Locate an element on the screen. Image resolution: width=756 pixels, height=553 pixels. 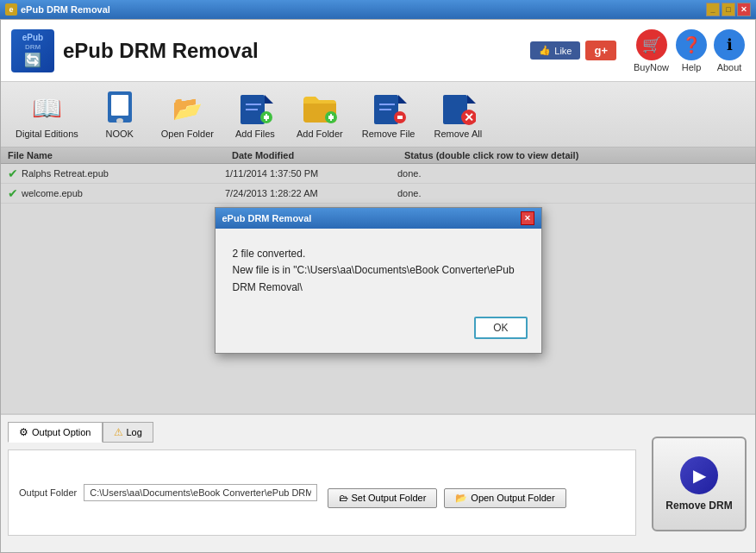
folder-buttons: 🗁 Set Output Folder 📂 Open Output Folder is located at coordinates (477, 499).